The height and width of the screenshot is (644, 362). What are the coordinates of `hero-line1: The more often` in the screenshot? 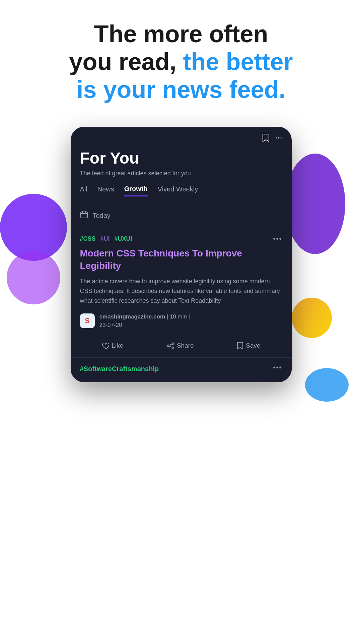 It's located at (181, 34).